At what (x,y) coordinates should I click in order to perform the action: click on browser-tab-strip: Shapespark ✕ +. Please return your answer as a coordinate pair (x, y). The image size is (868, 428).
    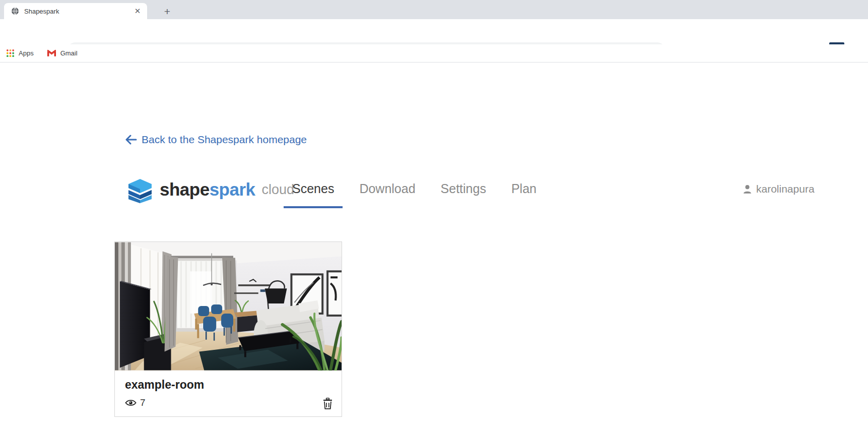
    Looking at the image, I should click on (434, 10).